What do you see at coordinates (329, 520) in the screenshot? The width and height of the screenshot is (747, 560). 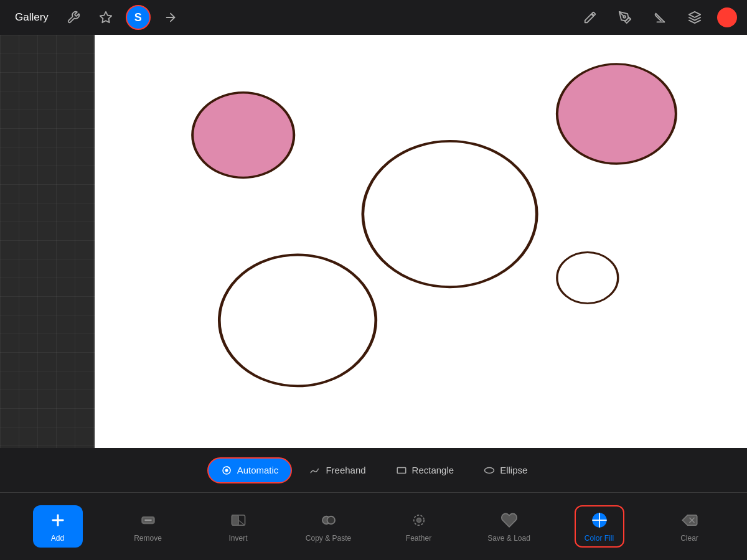 I see `copy-icon` at bounding box center [329, 520].